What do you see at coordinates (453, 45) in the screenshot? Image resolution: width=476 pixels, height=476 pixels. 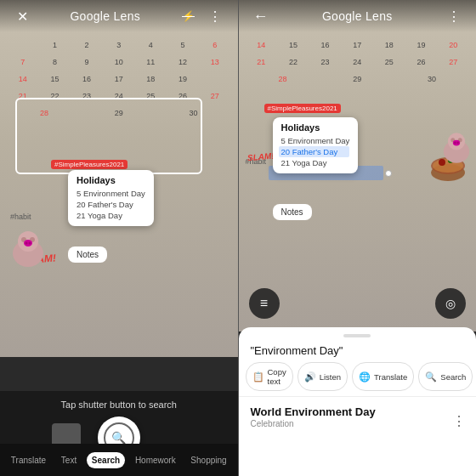 I see `cal-cell: 20` at bounding box center [453, 45].